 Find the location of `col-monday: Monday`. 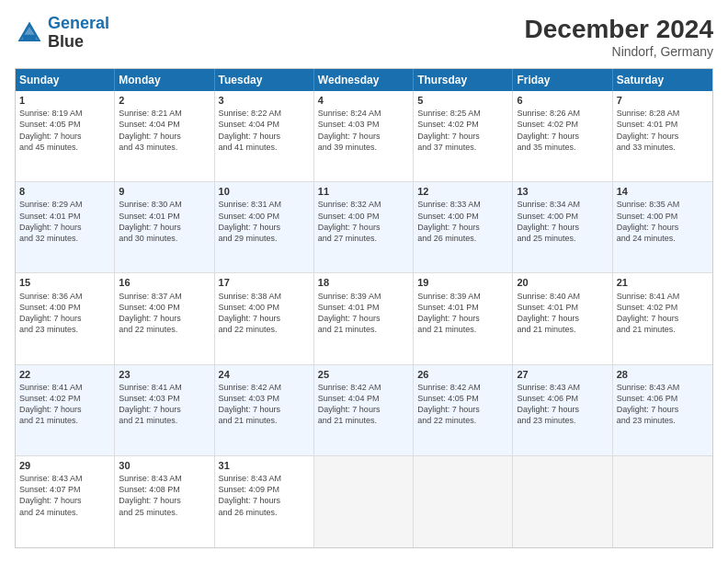

col-monday: Monday is located at coordinates (165, 80).